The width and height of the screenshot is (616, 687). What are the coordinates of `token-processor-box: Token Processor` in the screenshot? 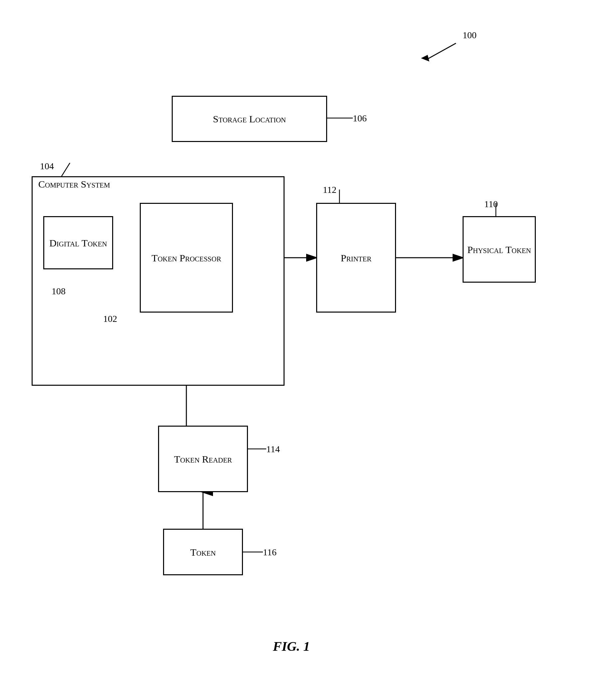 It's located at (186, 258).